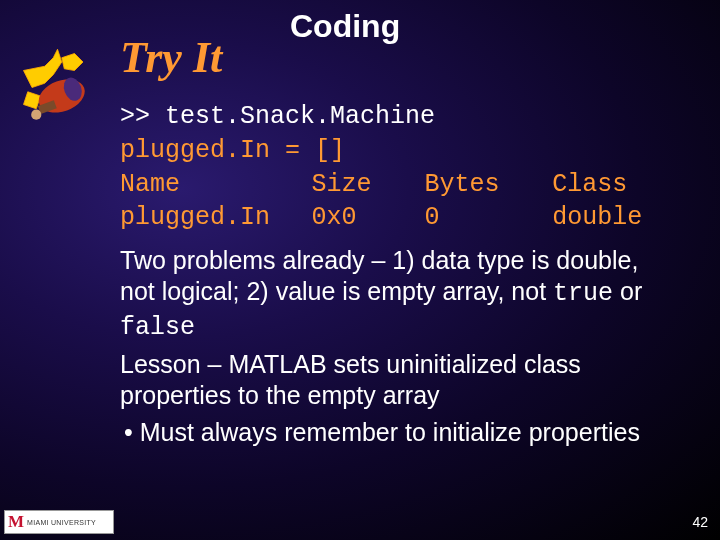 The image size is (720, 540). Describe the element at coordinates (368, 185) in the screenshot. I see `hdr-size: Size` at that location.